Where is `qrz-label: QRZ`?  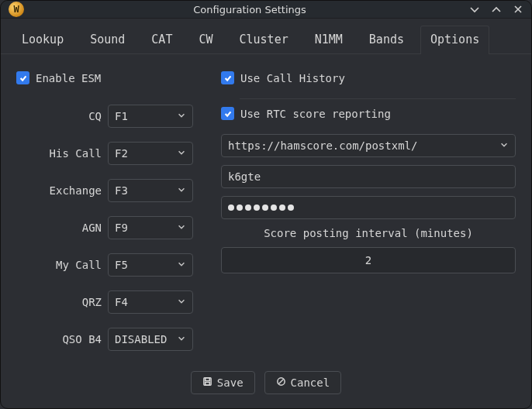 qrz-label: QRZ is located at coordinates (59, 302).